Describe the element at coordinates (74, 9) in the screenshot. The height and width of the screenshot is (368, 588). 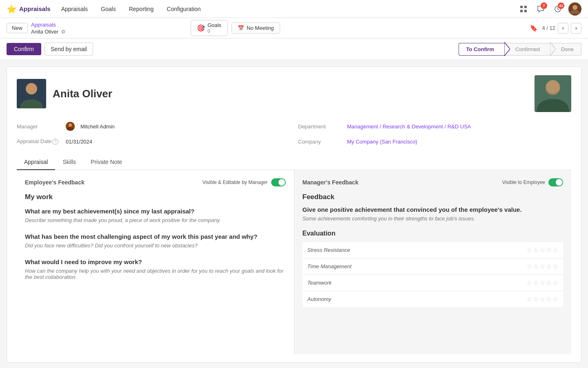
I see `nav-appraisals: Appraisals` at that location.